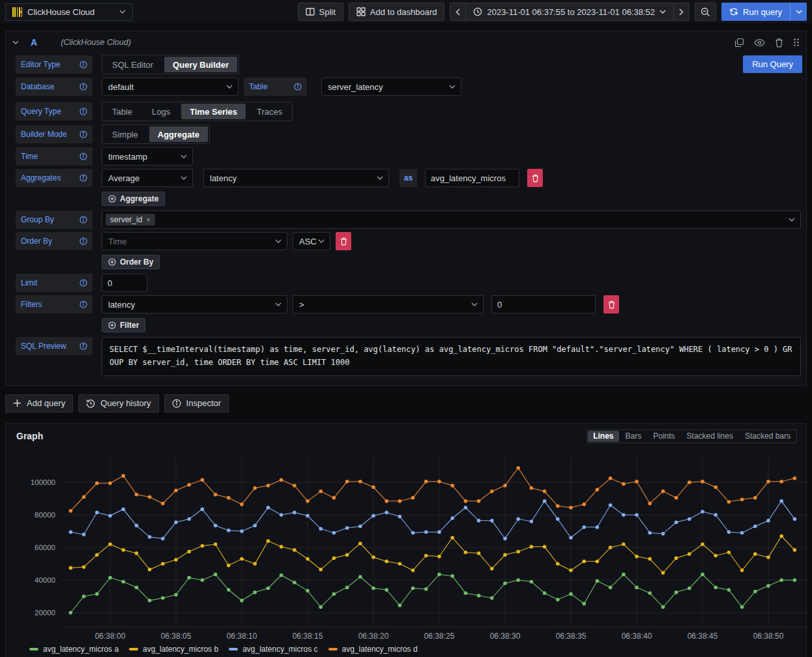 The width and height of the screenshot is (812, 657). I want to click on time-column-select: timestamp, so click(147, 156).